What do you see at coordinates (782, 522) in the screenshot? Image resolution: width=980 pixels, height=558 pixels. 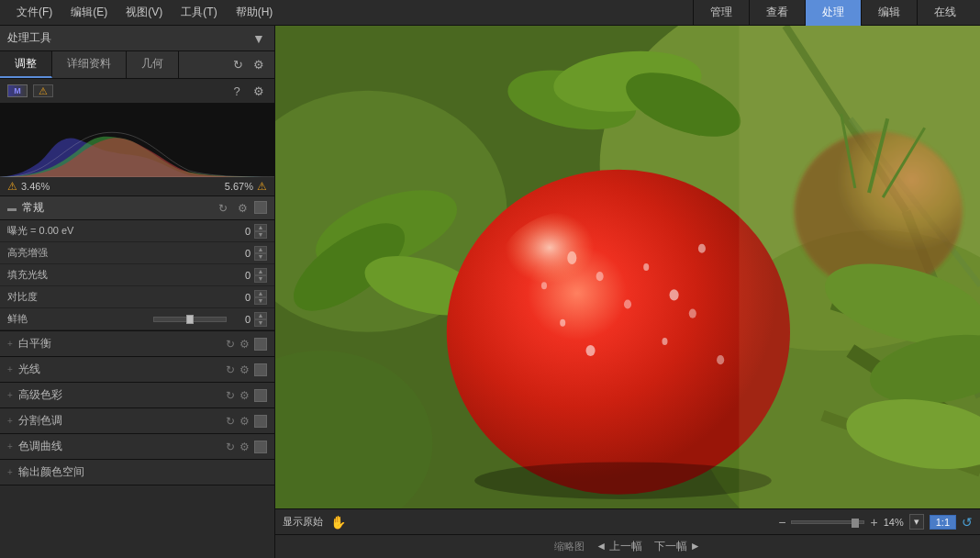 I see `zoom-minus-button: −` at bounding box center [782, 522].